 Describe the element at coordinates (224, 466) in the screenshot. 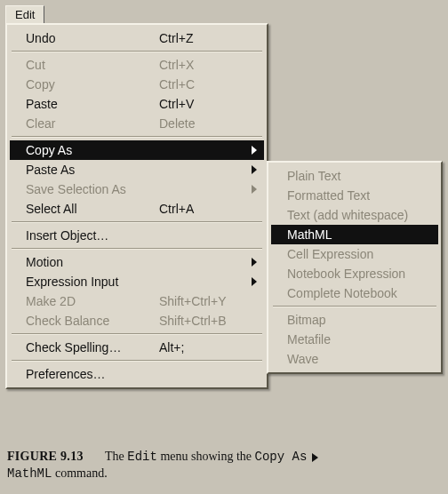

I see `figure-caption: FIGURE 9.13 The Edit menu showing the Co…` at that location.